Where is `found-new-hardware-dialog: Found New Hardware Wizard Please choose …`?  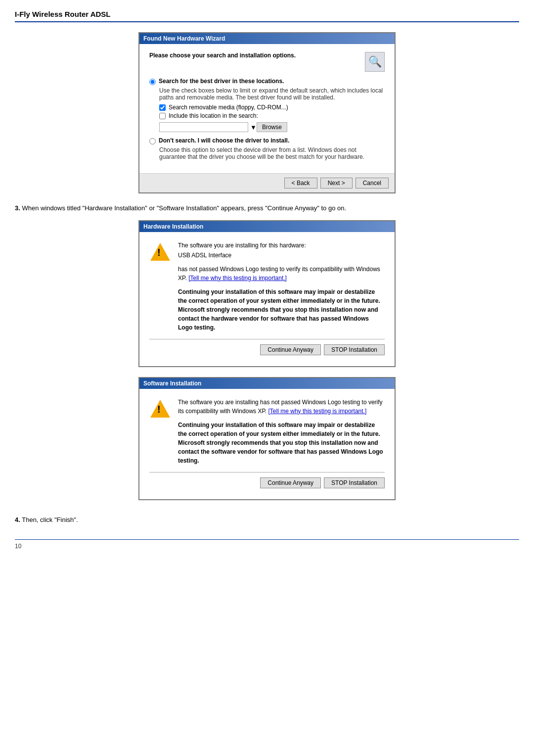 found-new-hardware-dialog: Found New Hardware Wizard Please choose … is located at coordinates (267, 113).